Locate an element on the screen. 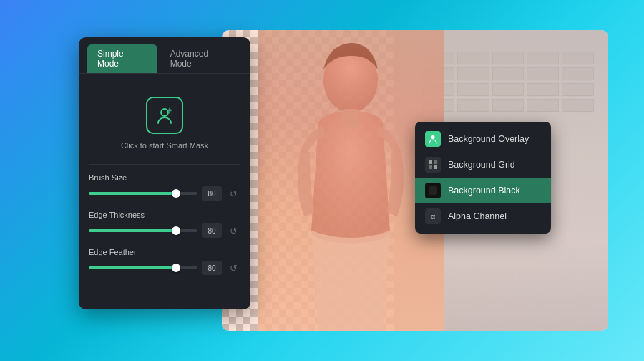  edge-thickness-thumb is located at coordinates (176, 231).